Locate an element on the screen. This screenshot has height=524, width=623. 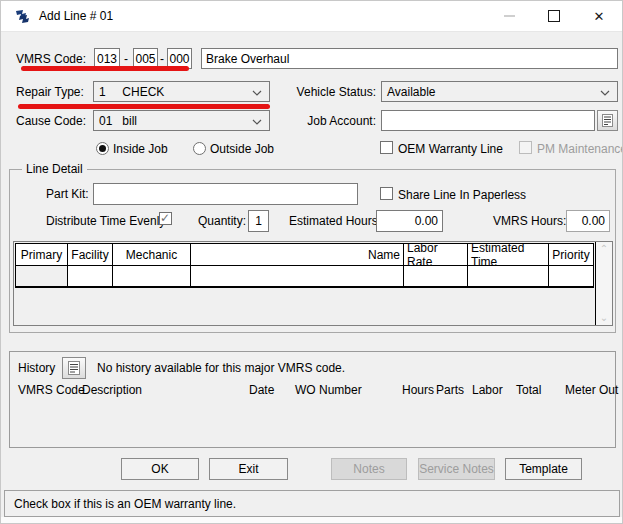
job-account-lookup-button is located at coordinates (608, 120).